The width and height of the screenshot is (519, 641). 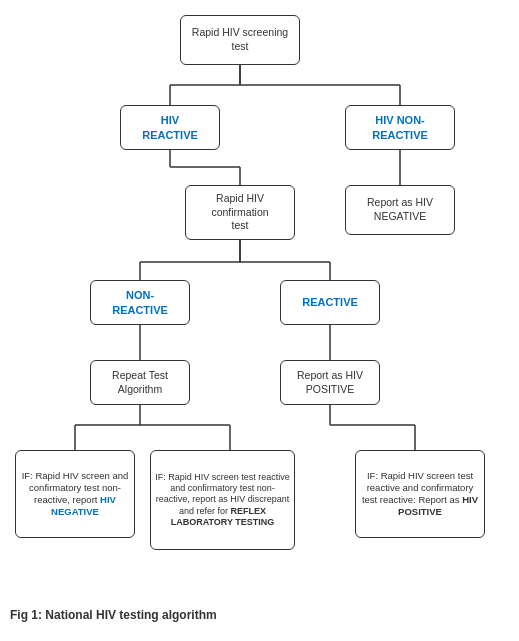 I want to click on report-hiv-positive-box: Report as HIVPOSITIVE, so click(x=330, y=382).